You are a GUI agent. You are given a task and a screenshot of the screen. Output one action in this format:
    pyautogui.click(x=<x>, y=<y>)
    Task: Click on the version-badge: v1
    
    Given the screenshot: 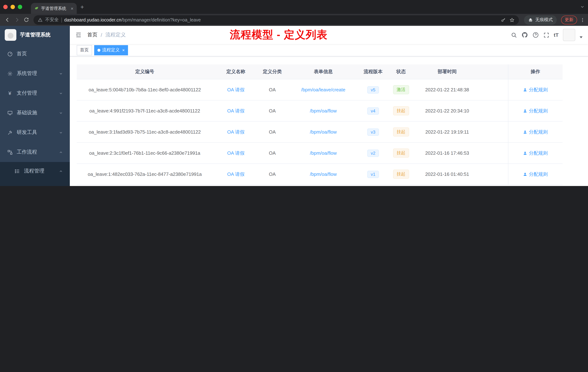 What is the action you would take?
    pyautogui.click(x=373, y=174)
    